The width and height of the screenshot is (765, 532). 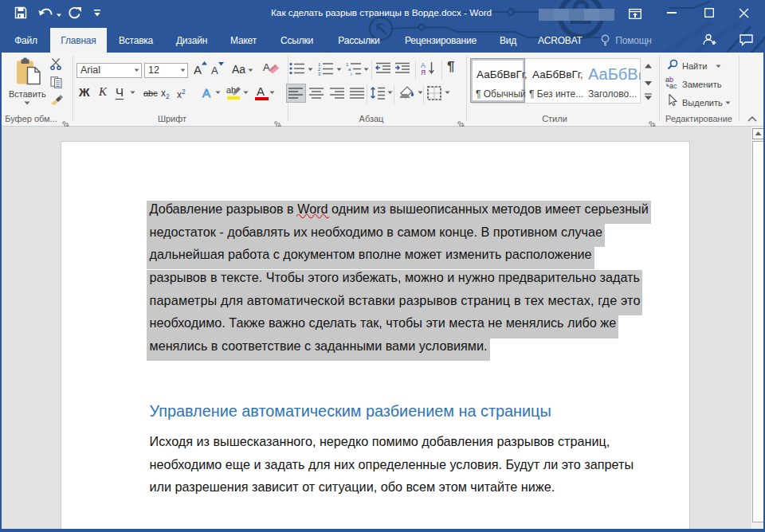 What do you see at coordinates (423, 72) in the screenshot?
I see `svg-text: Я` at bounding box center [423, 72].